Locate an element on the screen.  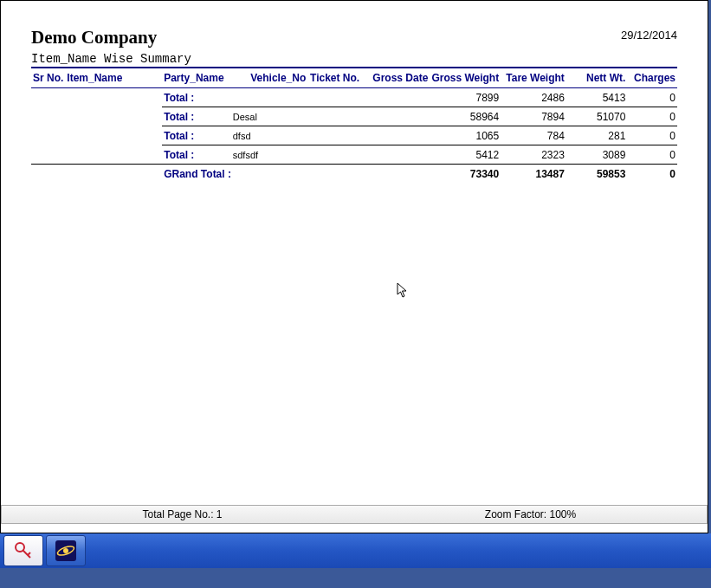
grand-gross-weight: 73340 is located at coordinates (465, 174).